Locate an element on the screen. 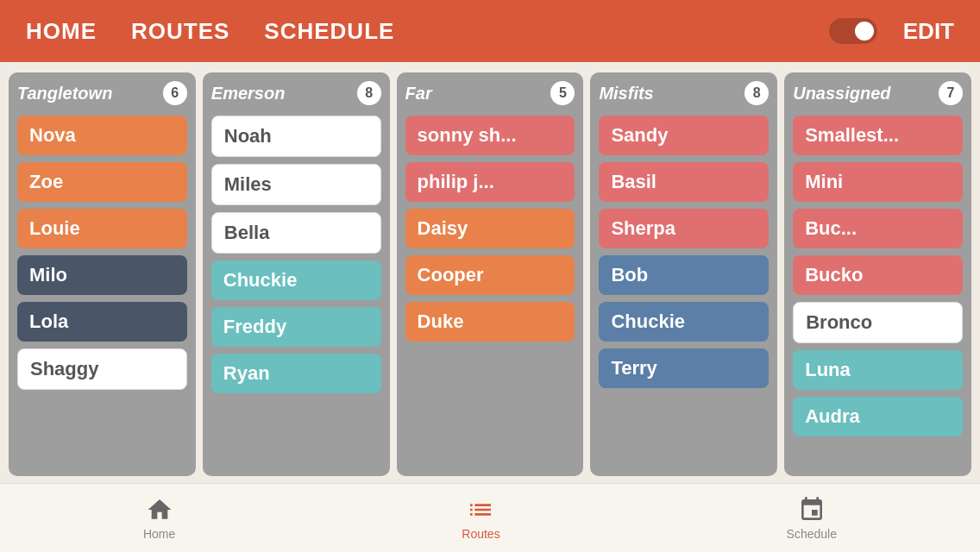 This screenshot has width=980, height=552. column-tangletown: Tangletown6NovaZoeLouieMiloLolaShaggy is located at coordinates (102, 274).